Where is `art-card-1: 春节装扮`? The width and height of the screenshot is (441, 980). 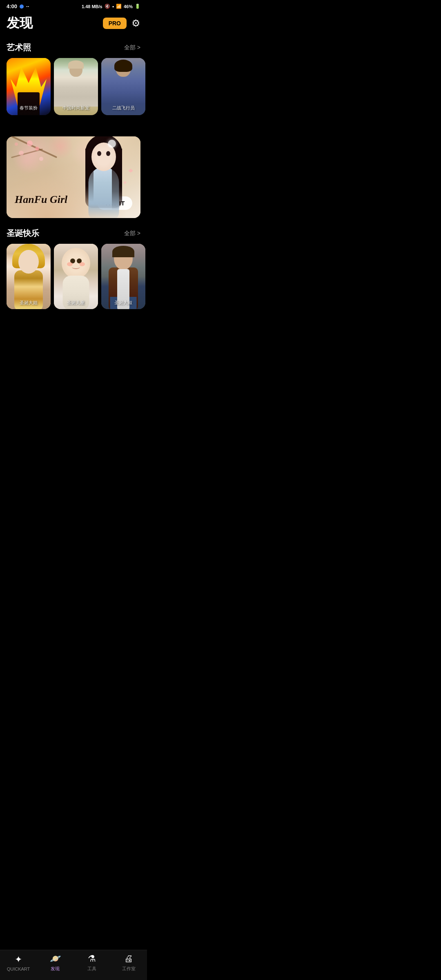 art-card-1: 春节装扮 is located at coordinates (29, 87).